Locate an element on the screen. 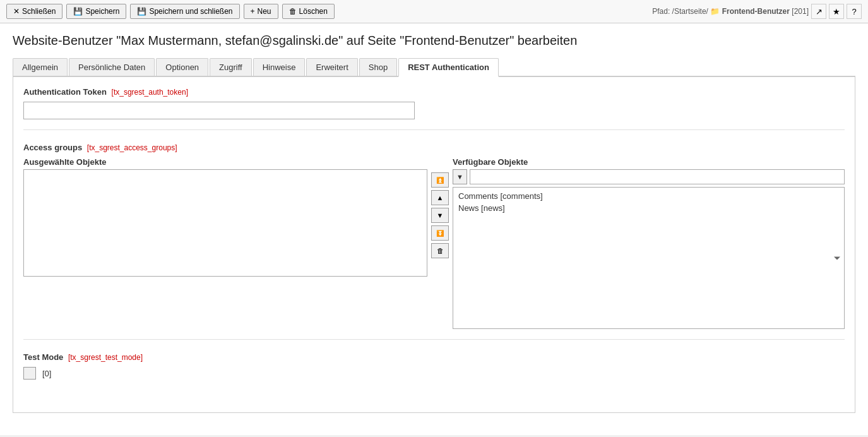  close-button: ✕ Schließen is located at coordinates (34, 11).